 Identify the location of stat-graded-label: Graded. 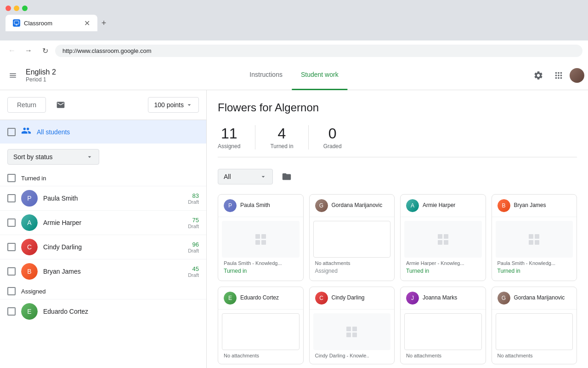
(333, 146).